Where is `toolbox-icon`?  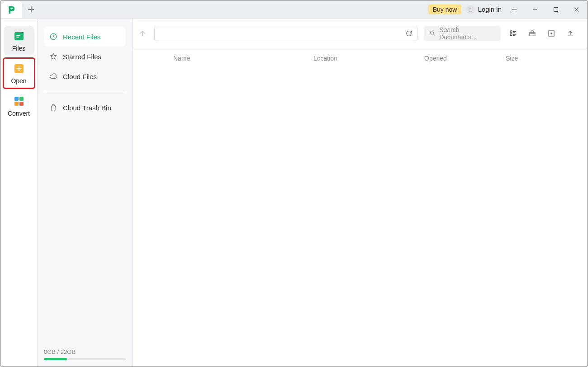 toolbox-icon is located at coordinates (532, 33).